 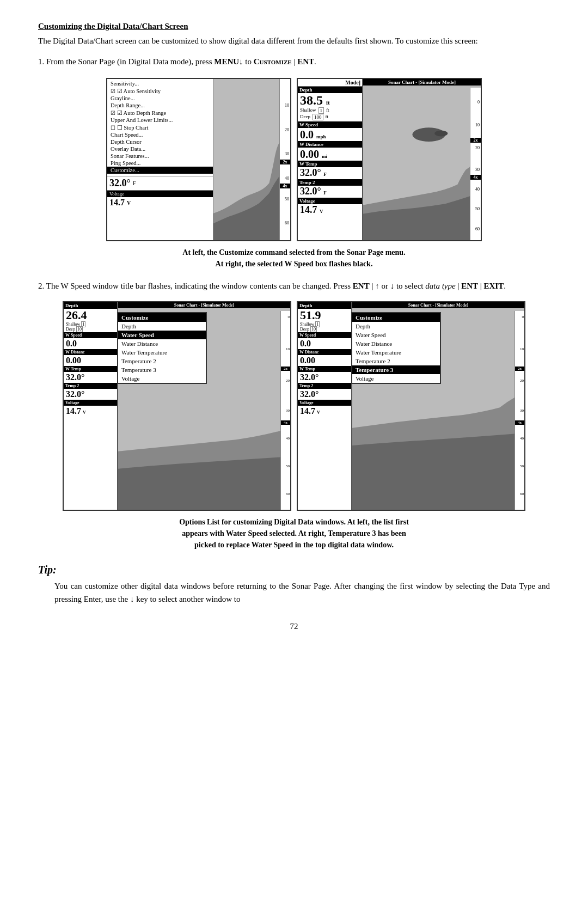 I want to click on dd-item-temp3-r: Temperature 3, so click(x=396, y=370).